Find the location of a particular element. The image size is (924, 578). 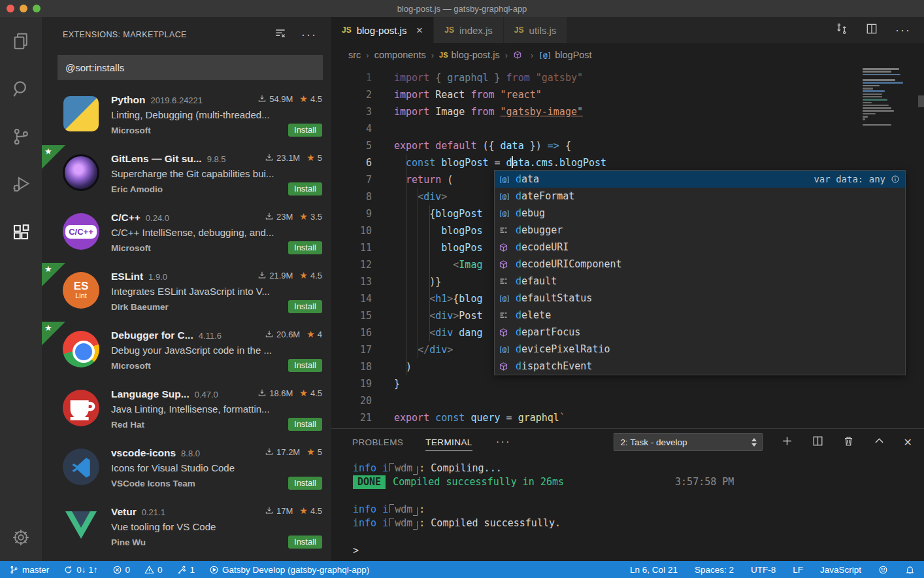

statusbar-sync: 0↓ 1↑ is located at coordinates (80, 570).